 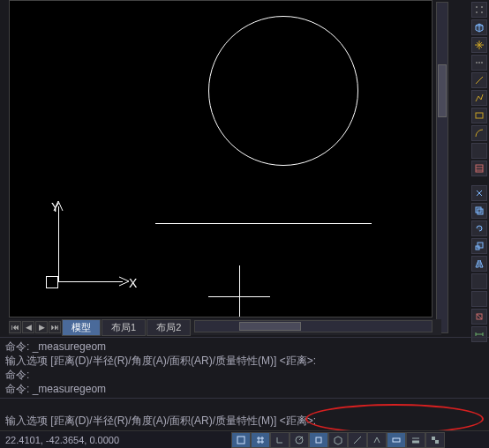 I want to click on command-history: 命令: _measuregeom 输入选项 [距离(D)/半径(R)/角度(A)…, so click(x=244, y=368).